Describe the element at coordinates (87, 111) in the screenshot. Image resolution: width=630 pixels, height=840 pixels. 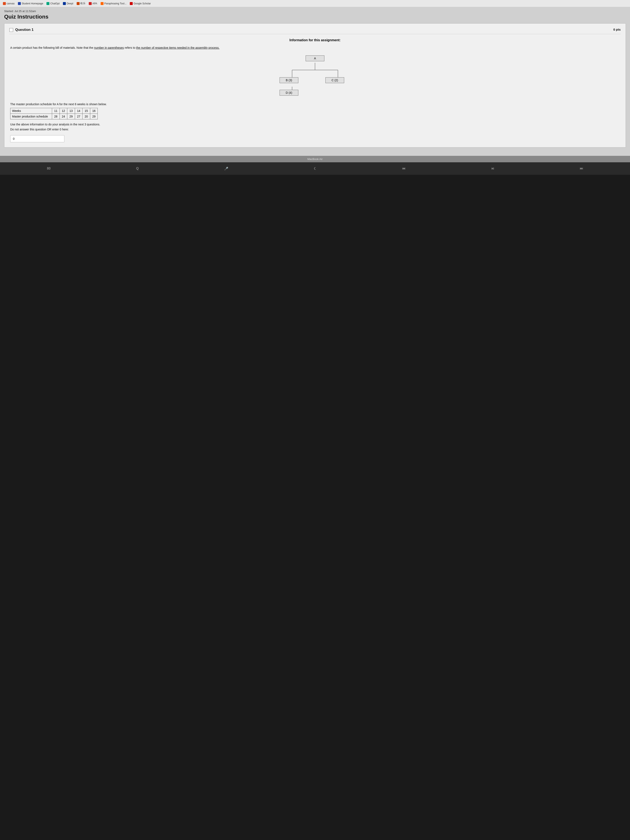
I see `week-15: 15` at that location.